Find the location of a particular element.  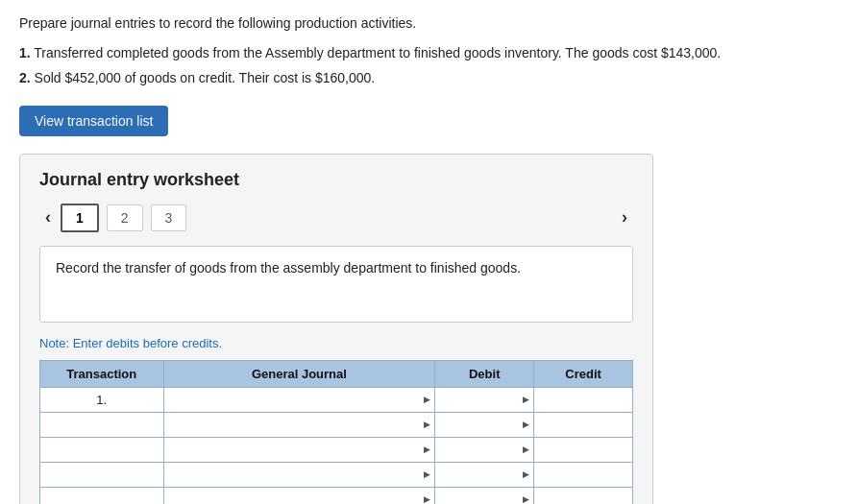

header-credit: Credit is located at coordinates (584, 373).